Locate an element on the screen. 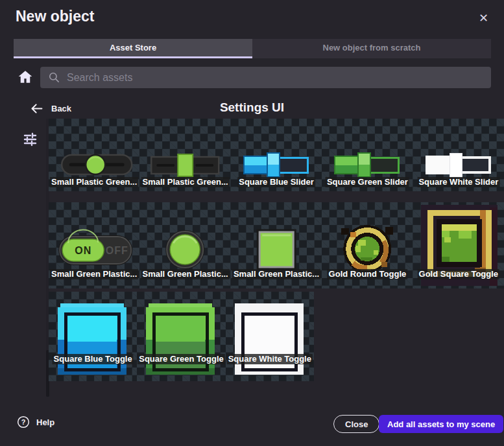 The width and height of the screenshot is (504, 446). help-icon: ? is located at coordinates (23, 422).